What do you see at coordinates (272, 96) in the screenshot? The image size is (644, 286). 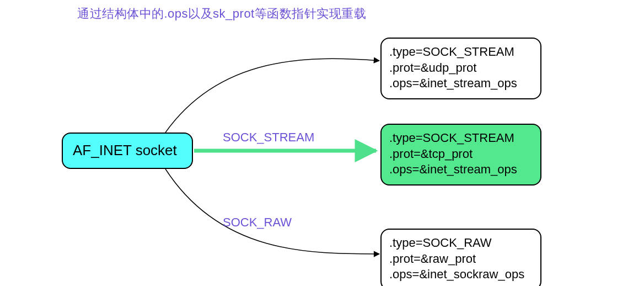 I see `edge-top` at bounding box center [272, 96].